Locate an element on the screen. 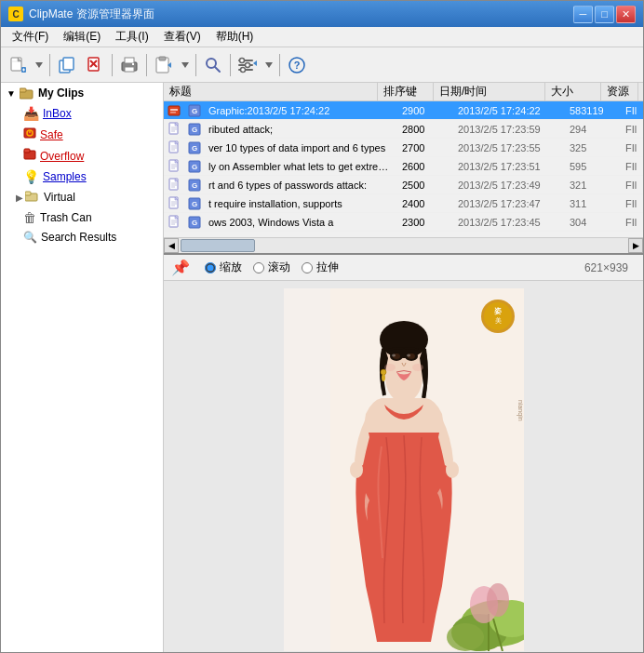 The height and width of the screenshot is (653, 644). hscroll-track is located at coordinates (404, 246).